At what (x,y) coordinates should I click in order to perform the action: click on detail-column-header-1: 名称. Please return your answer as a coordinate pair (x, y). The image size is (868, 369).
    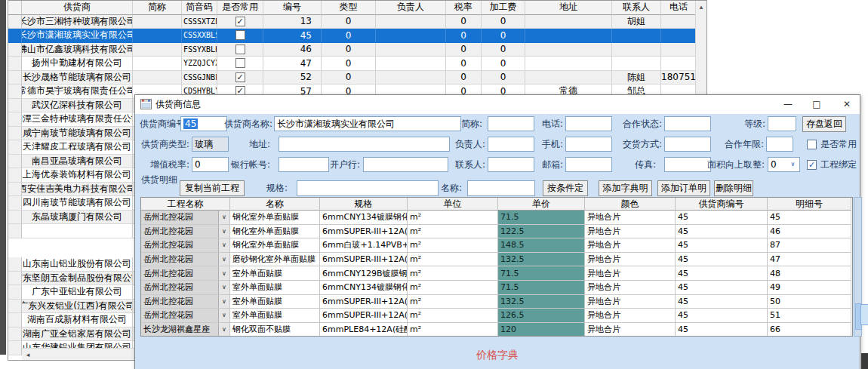
    Looking at the image, I should click on (275, 204).